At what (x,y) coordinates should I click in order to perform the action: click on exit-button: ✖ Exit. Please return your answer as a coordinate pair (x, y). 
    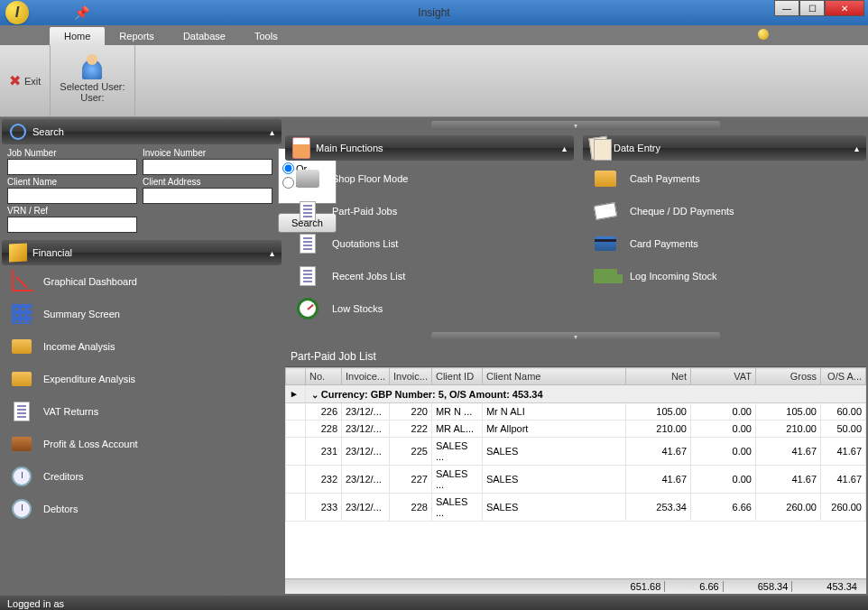
    Looking at the image, I should click on (25, 81).